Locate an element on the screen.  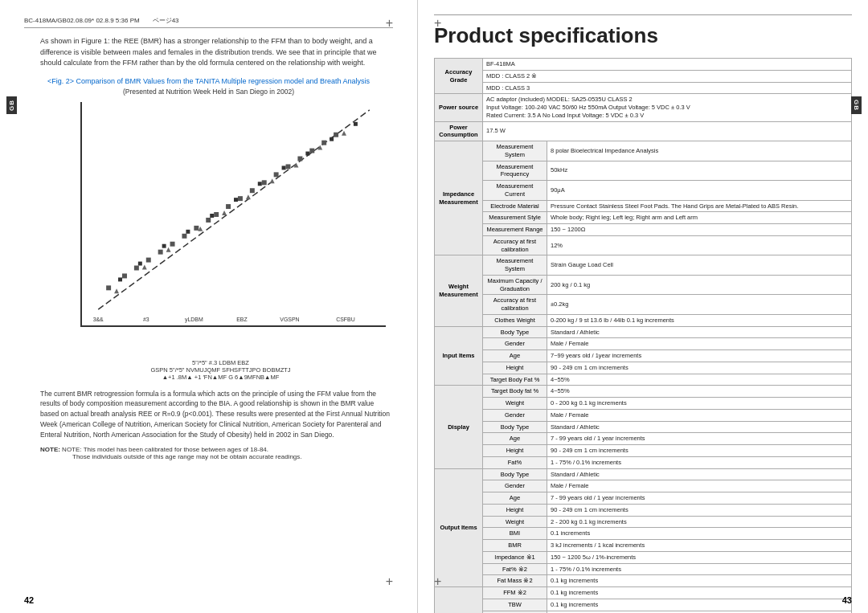
chart-bottom-labels: 5"/*5" #.3 LDBM EBZ GSPN 5"/*5" NVMUJQMF… is located at coordinates (220, 370).